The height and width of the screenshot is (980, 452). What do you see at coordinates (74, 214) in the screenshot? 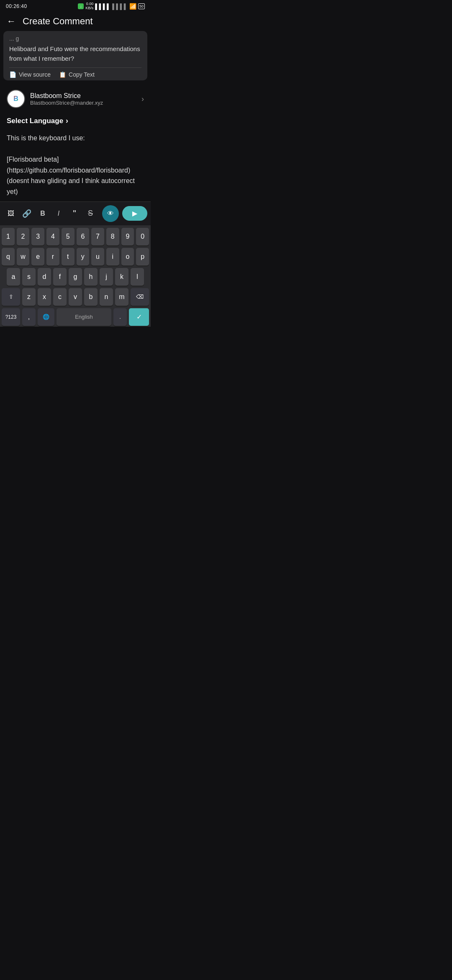
I see `quote-button: "` at bounding box center [74, 214].